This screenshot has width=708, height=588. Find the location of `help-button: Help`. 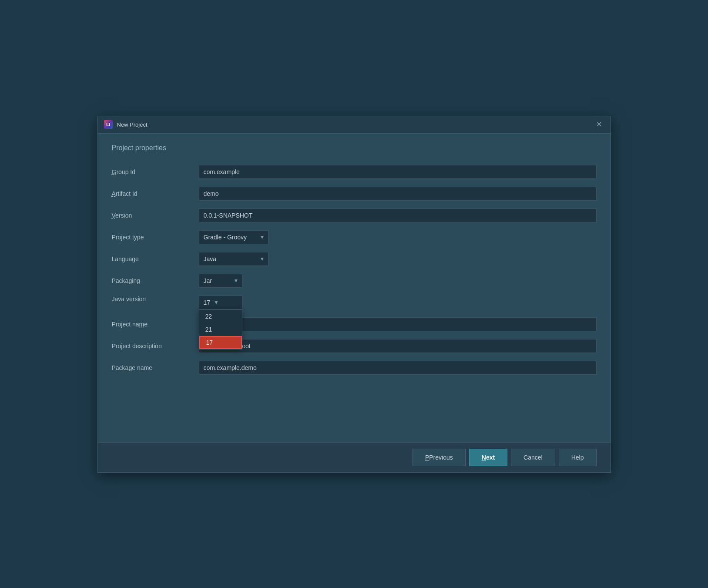

help-button: Help is located at coordinates (578, 457).